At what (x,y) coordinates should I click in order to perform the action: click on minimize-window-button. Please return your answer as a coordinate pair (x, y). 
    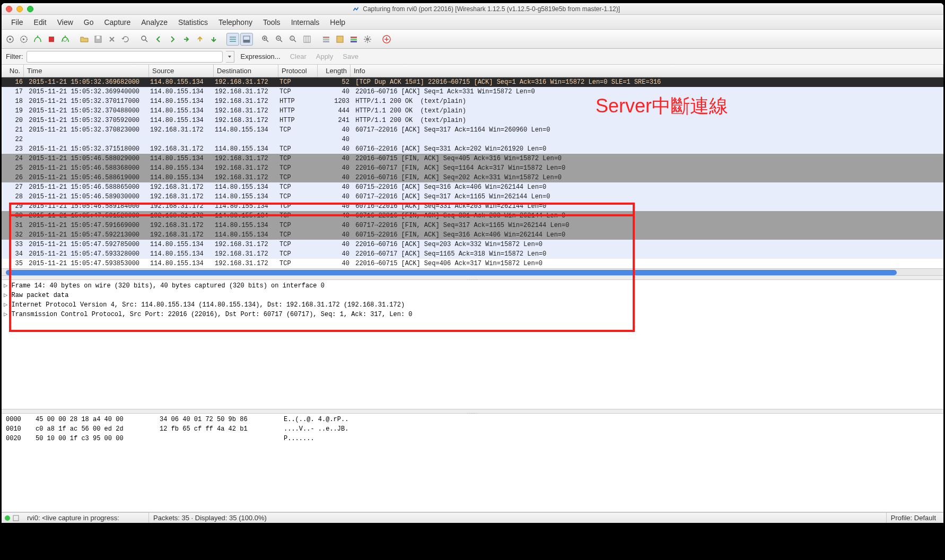
    Looking at the image, I should click on (20, 9).